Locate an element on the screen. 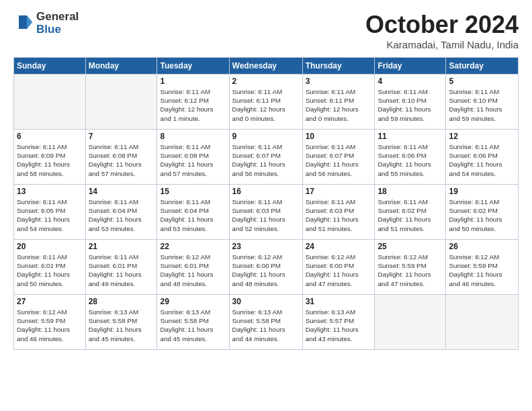 This screenshot has height=411, width=532. cell-info: Sunrise: 6:13 AMSunset: 5:57 PMDaylight:… is located at coordinates (339, 325).